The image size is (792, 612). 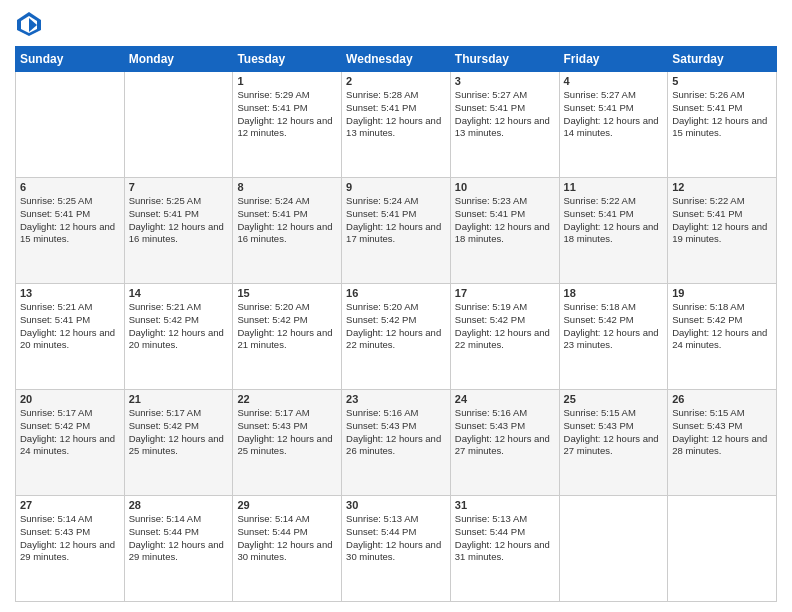 I want to click on calendar-day-cell: 11Sunrise: 5:22 AM Sunset: 5:41 PM Dayli…, so click(x=614, y=231).